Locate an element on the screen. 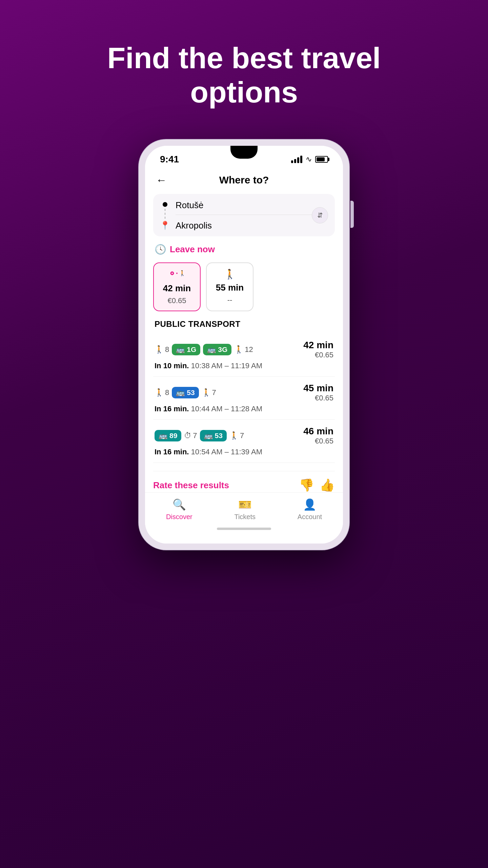 The width and height of the screenshot is (488, 868). origin-dot is located at coordinates (165, 204).